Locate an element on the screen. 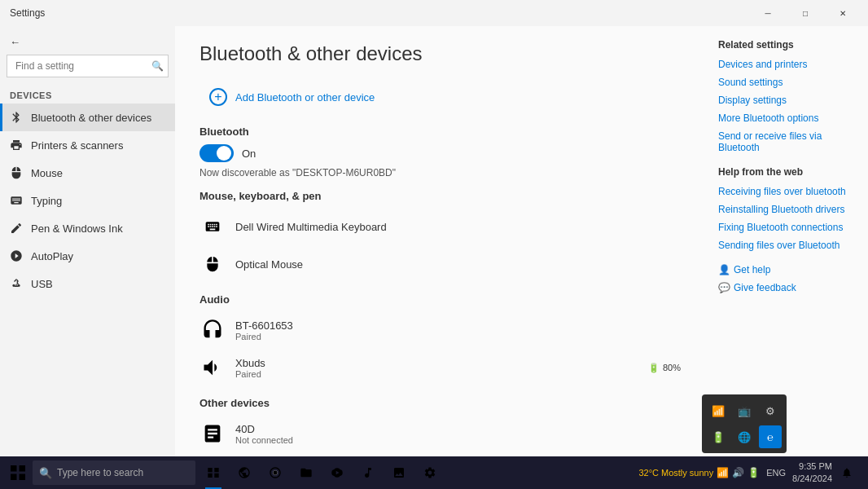 Image resolution: width=868 pixels, height=489 pixels. taskbar-time: 9:35 PM 8/24/2024 is located at coordinates (813, 473).